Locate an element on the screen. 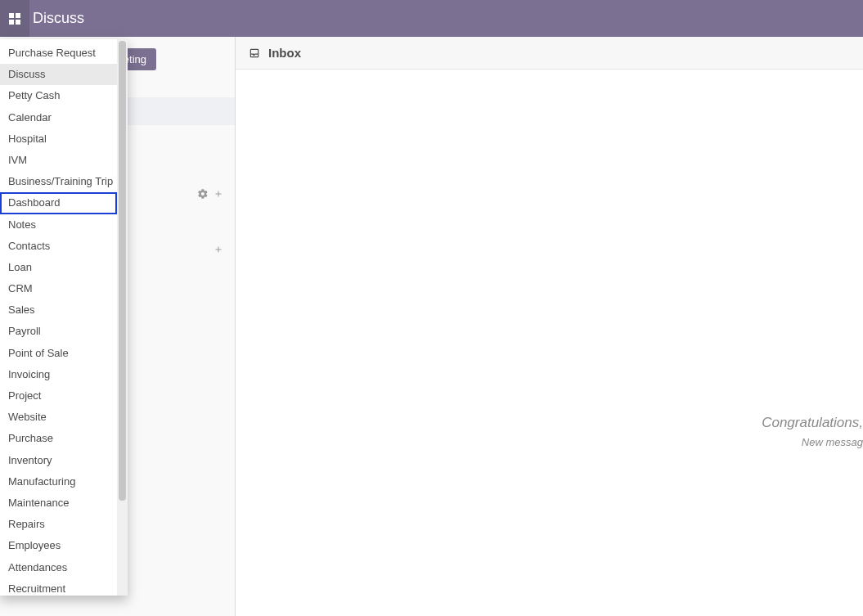 The height and width of the screenshot is (616, 863). app-menu-item: Recruitment is located at coordinates (59, 587).